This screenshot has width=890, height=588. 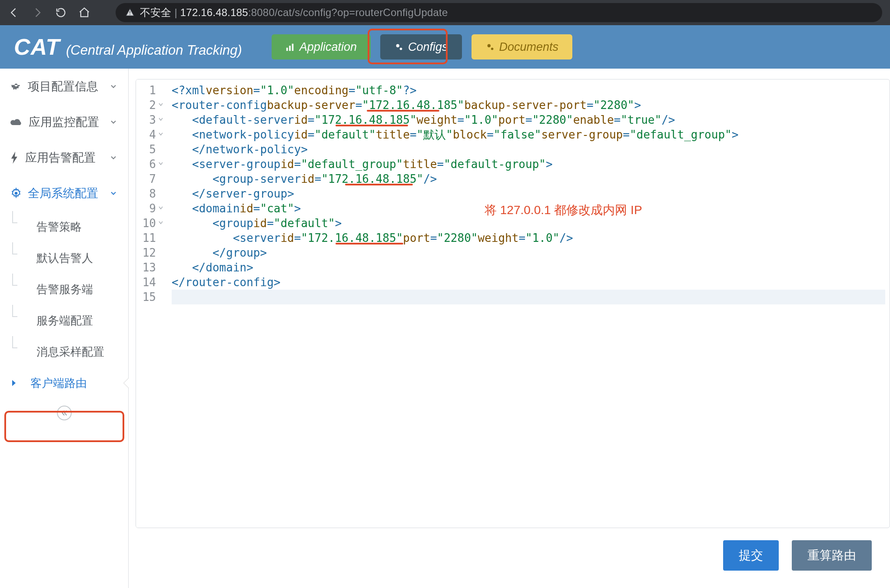 I want to click on tab-application-label: Application, so click(x=328, y=47).